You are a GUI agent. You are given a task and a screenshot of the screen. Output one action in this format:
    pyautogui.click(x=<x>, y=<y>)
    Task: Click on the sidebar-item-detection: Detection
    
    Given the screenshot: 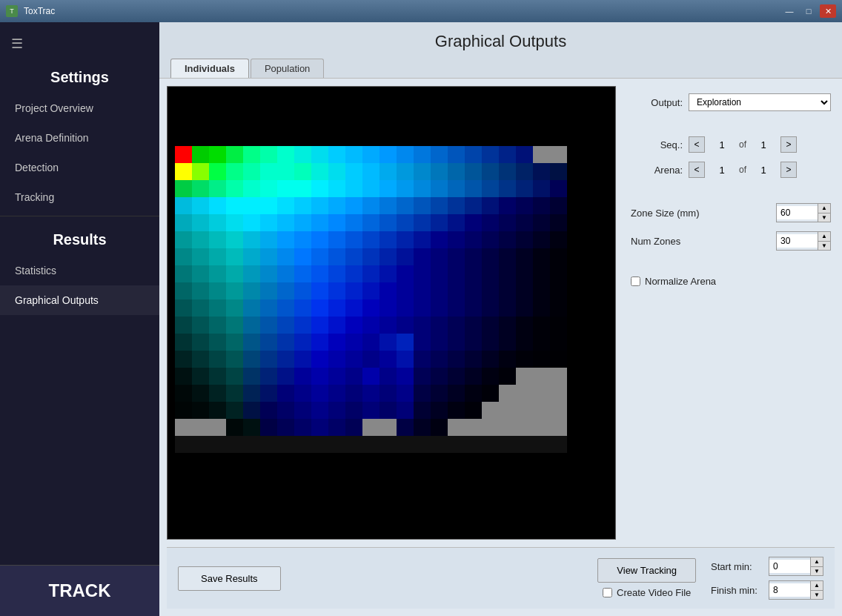 What is the action you would take?
    pyautogui.click(x=80, y=168)
    